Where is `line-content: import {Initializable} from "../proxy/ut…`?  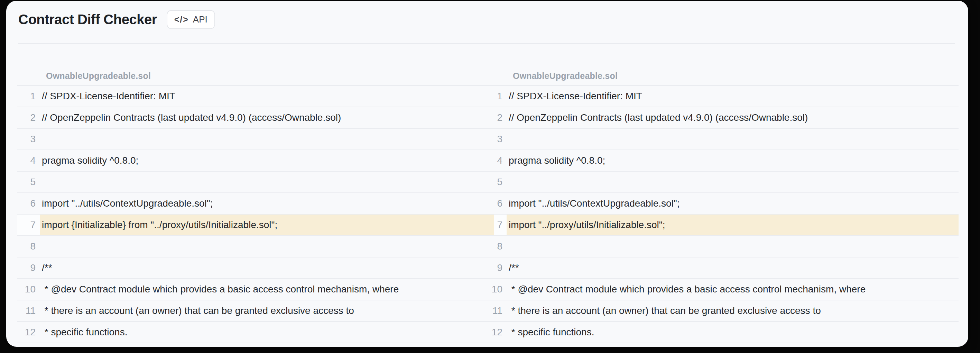 line-content: import {Initializable} from "../proxy/ut… is located at coordinates (267, 225).